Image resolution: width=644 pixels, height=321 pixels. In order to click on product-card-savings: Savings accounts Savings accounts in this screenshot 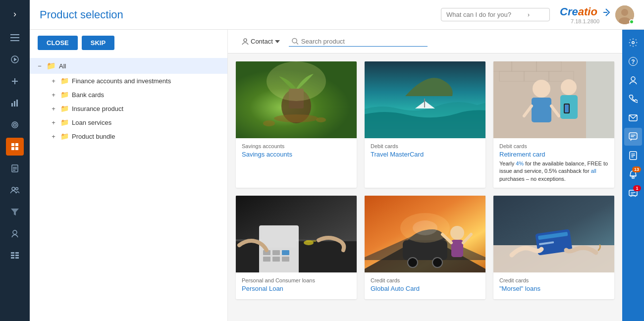, I will do `click(296, 125)`.